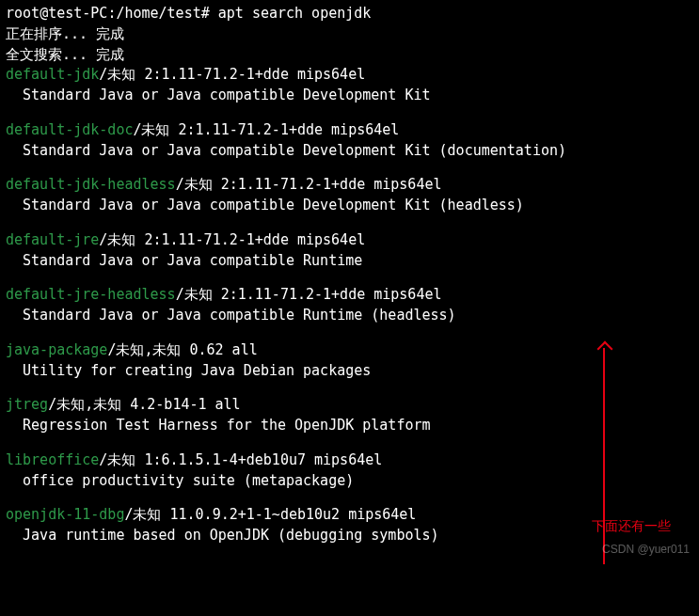 This screenshot has width=699, height=616. I want to click on package-entry: default-jdk/未知 2:1.11-71.2-1+dde mips64e…, so click(350, 86).